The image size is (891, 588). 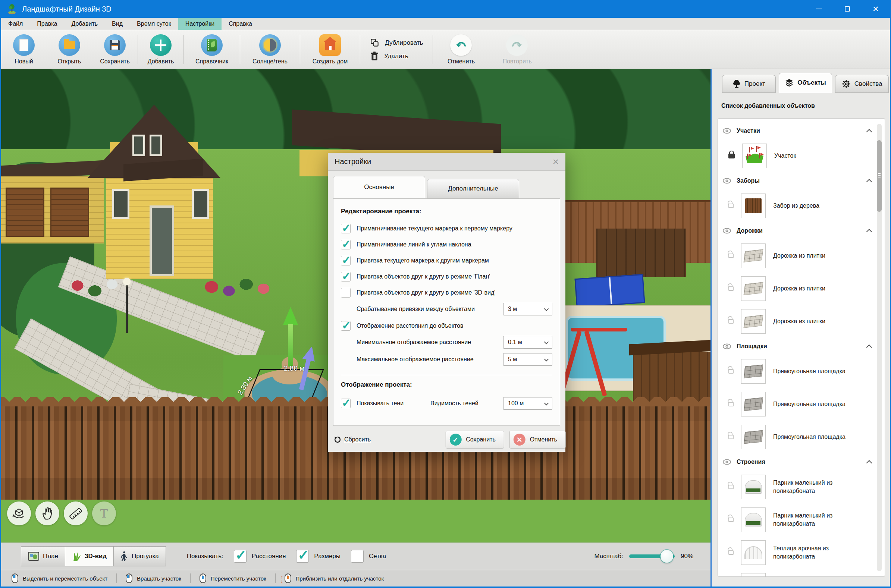 What do you see at coordinates (357, 556) in the screenshot?
I see `show-grid-checkbox` at bounding box center [357, 556].